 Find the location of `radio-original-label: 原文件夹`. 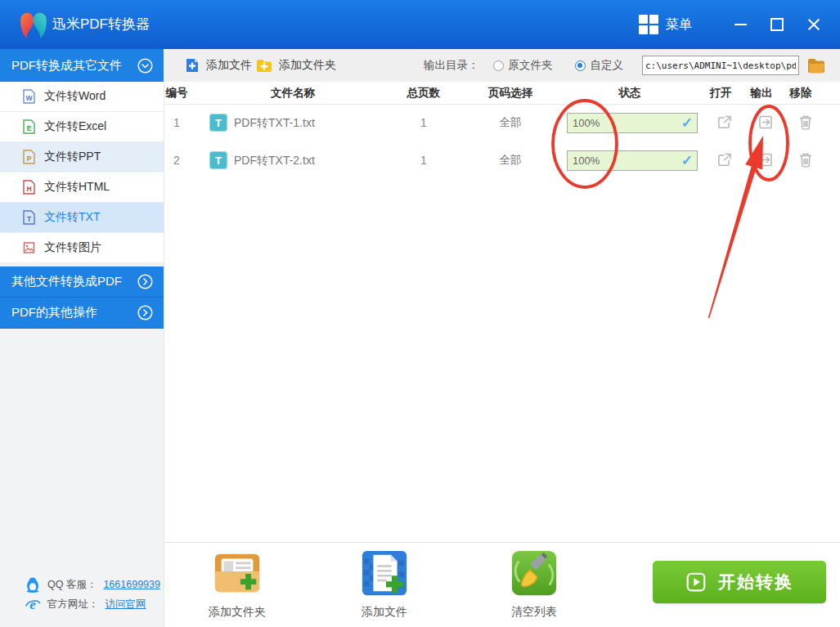

radio-original-label: 原文件夹 is located at coordinates (531, 65).